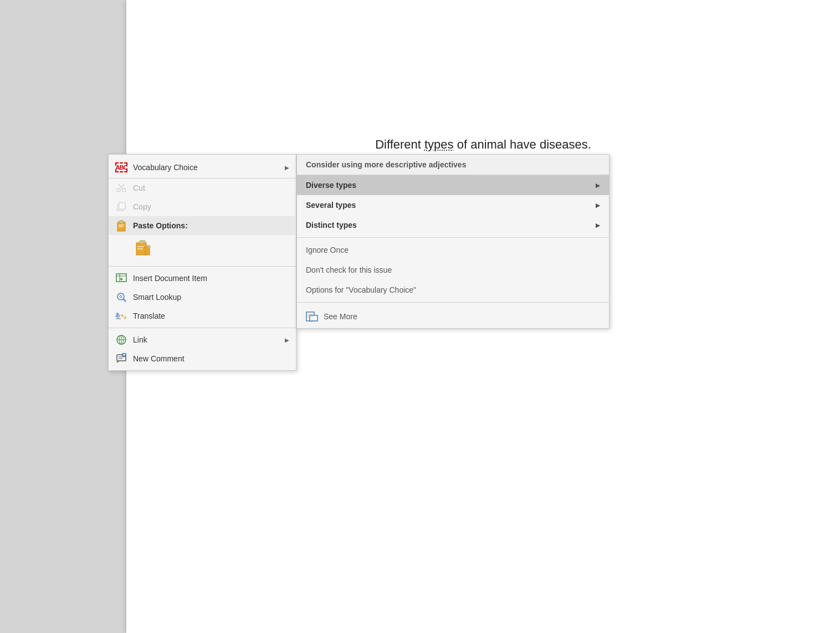 This screenshot has height=633, width=840. I want to click on ignore-once-item: Ignore Once, so click(453, 250).